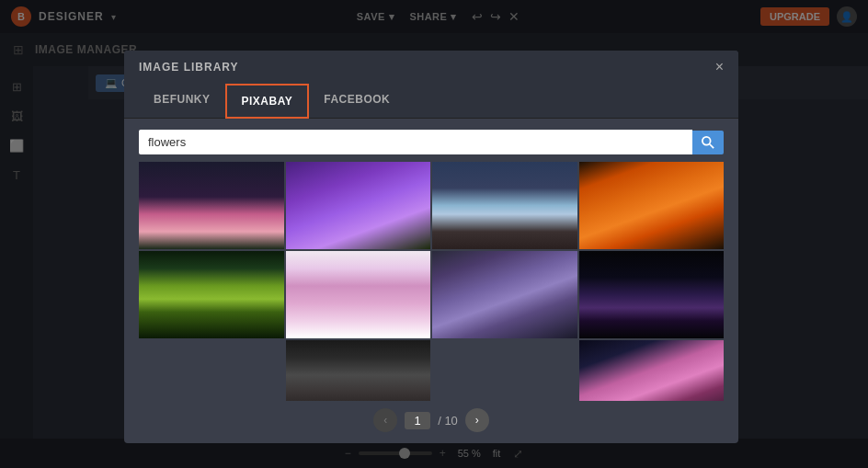  I want to click on modal-close-button: ×, so click(719, 67).